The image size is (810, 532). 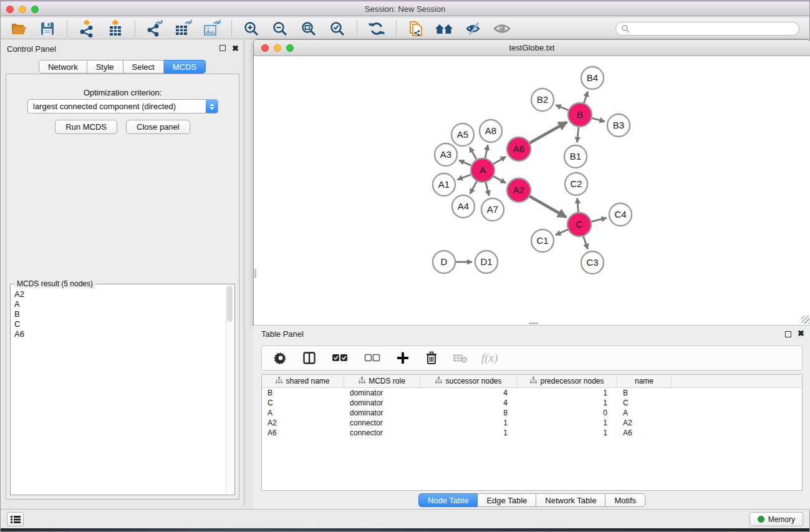 What do you see at coordinates (15, 519) in the screenshot?
I see `task-history-button` at bounding box center [15, 519].